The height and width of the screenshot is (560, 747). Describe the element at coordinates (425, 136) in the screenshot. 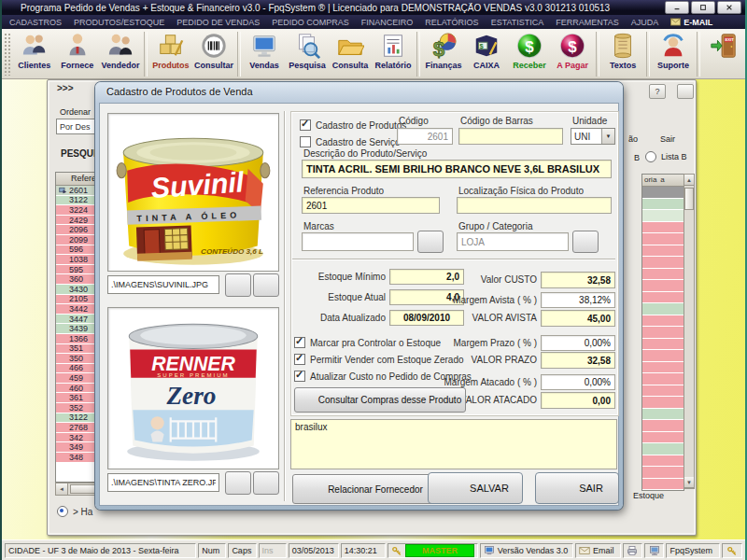

I see `codigo-field` at that location.